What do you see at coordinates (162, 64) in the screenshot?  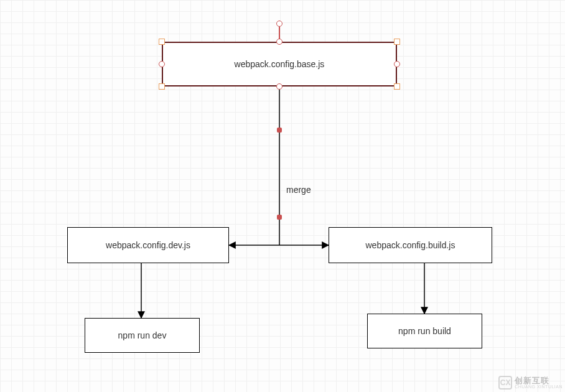 I see `resize-handle-w` at bounding box center [162, 64].